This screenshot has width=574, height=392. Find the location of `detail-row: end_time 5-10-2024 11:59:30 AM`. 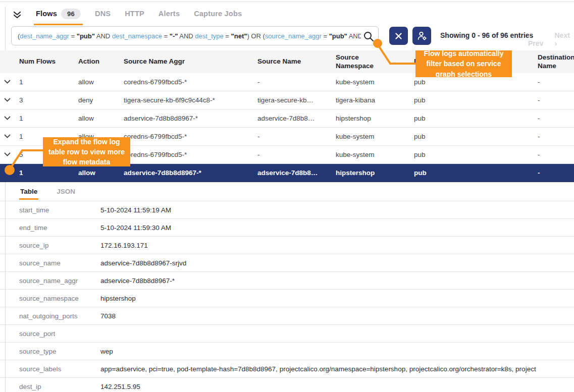

detail-row: end_time 5-10-2024 11:59:30 AM is located at coordinates (287, 227).